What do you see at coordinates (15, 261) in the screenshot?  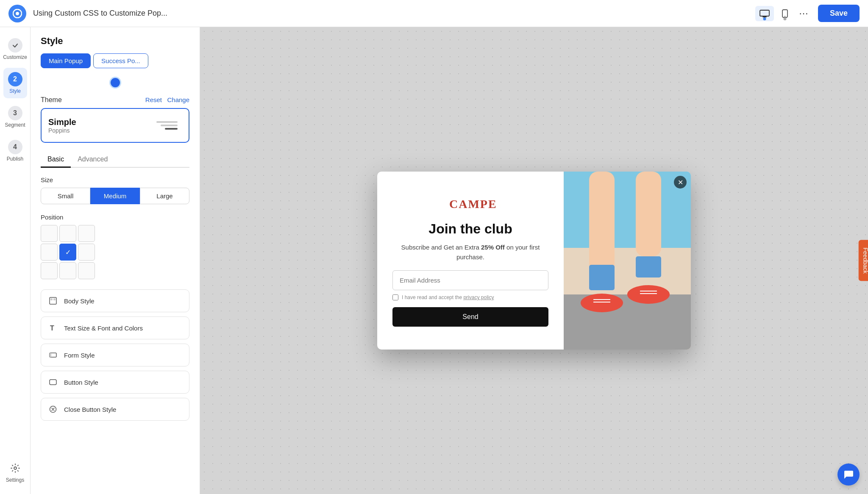 I see `left-nav: Customize 2 Style 3 Segment 4 Publish Se…` at bounding box center [15, 261].